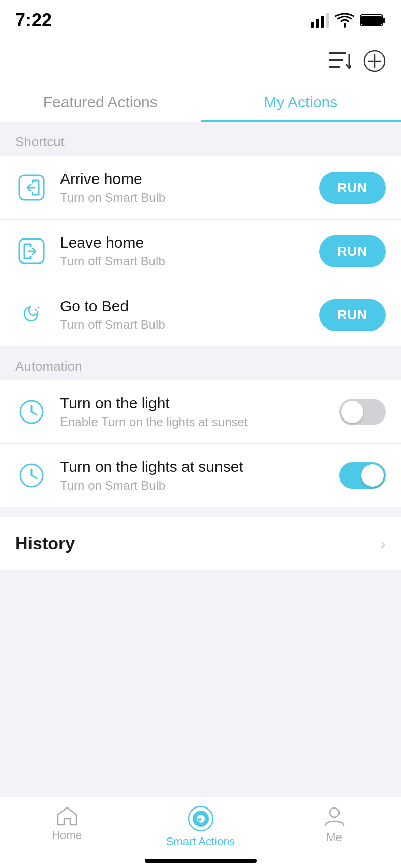 This screenshot has width=401, height=868. I want to click on bottom-nav: Home e Smart Actions Me, so click(200, 832).